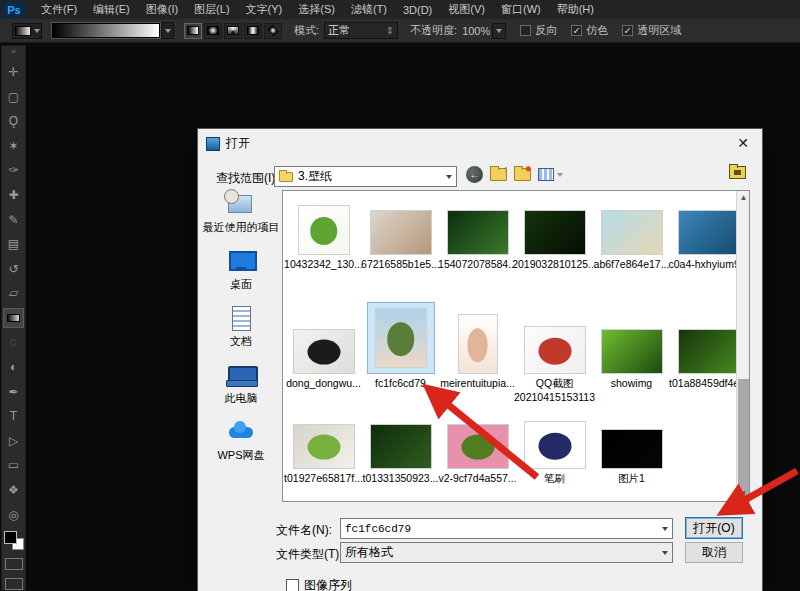  I want to click on view-menu-icon, so click(550, 174).